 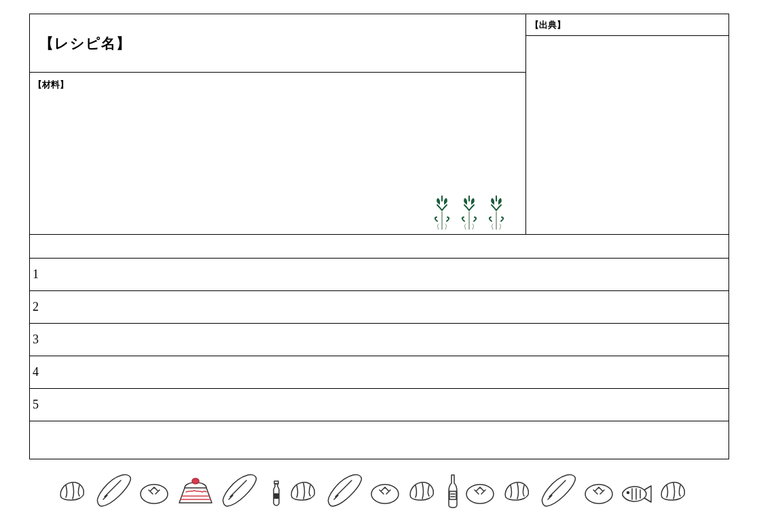 What do you see at coordinates (379, 340) in the screenshot?
I see `step-row: 3` at bounding box center [379, 340].